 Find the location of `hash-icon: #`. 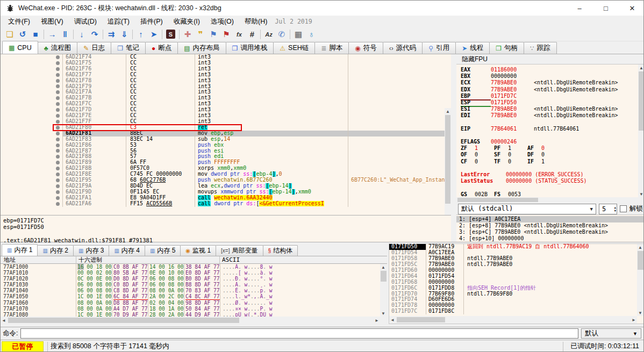

hash-icon: # is located at coordinates (252, 34).